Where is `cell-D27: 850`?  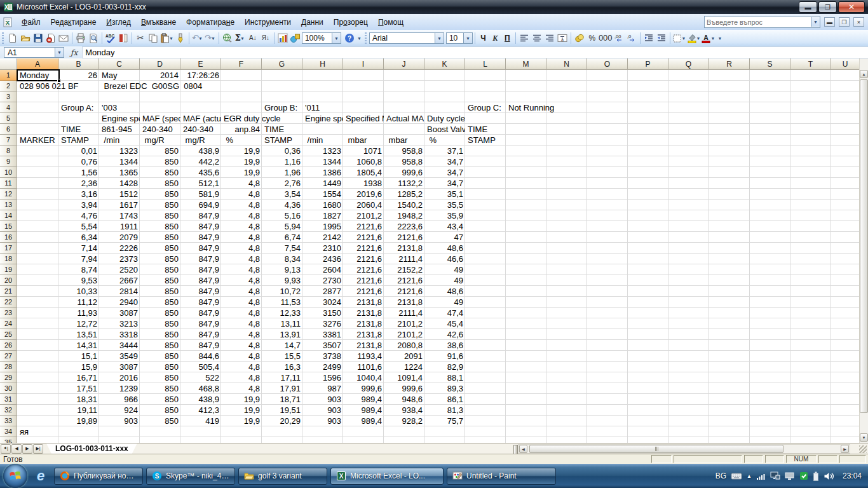
cell-D27: 850 is located at coordinates (160, 356).